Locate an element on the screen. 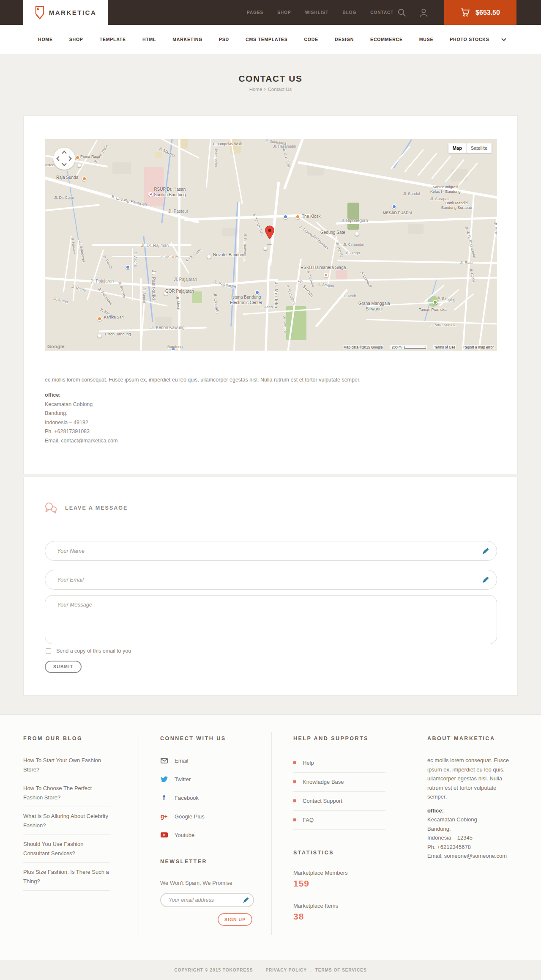 Image resolution: width=541 pixels, height=980 pixels. blog-link: Should You Use Fashion Consultant Servic… is located at coordinates (67, 851).